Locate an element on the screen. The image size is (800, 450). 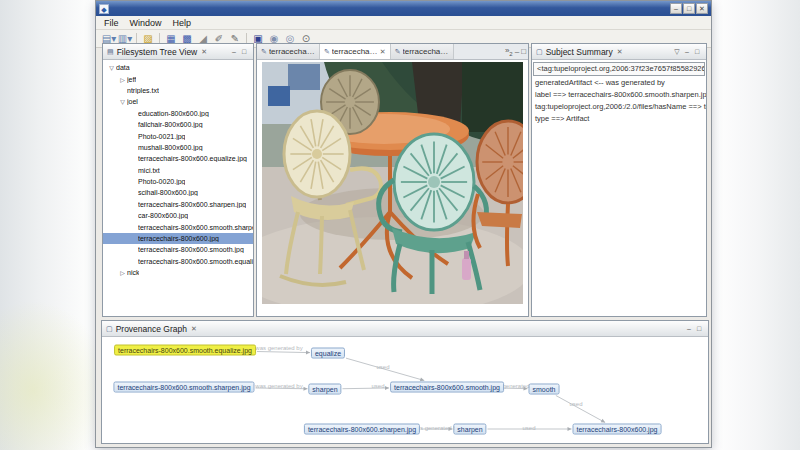
graph-node-terracechairs_jpg: terracechairs-800x600.jpg is located at coordinates (618, 430).